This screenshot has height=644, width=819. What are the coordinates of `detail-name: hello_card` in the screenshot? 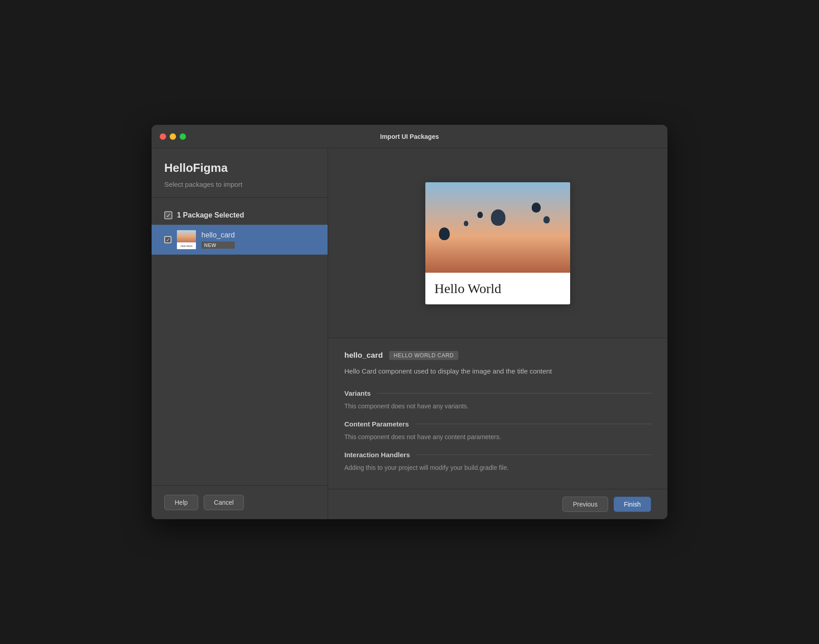 It's located at (364, 355).